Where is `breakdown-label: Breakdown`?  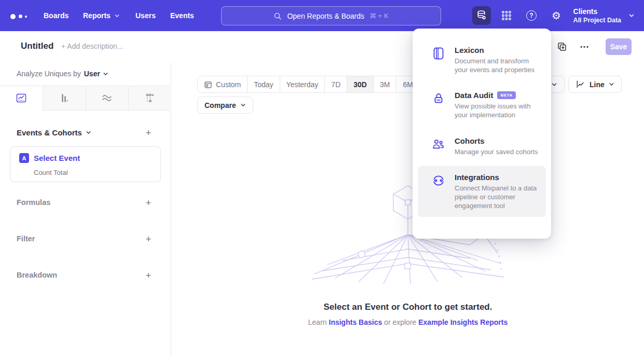 breakdown-label: Breakdown is located at coordinates (37, 275).